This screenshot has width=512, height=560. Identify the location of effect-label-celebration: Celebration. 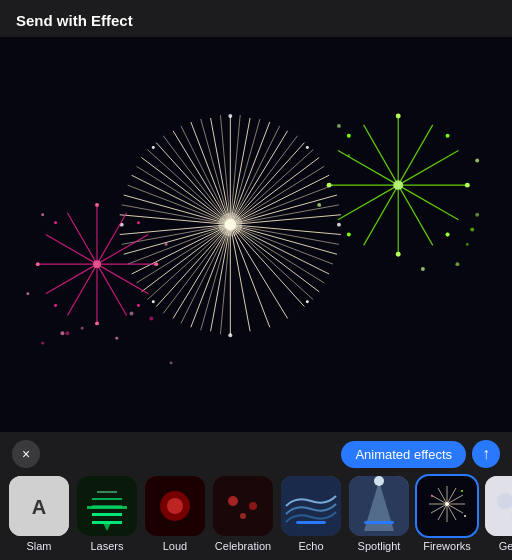
(243, 546).